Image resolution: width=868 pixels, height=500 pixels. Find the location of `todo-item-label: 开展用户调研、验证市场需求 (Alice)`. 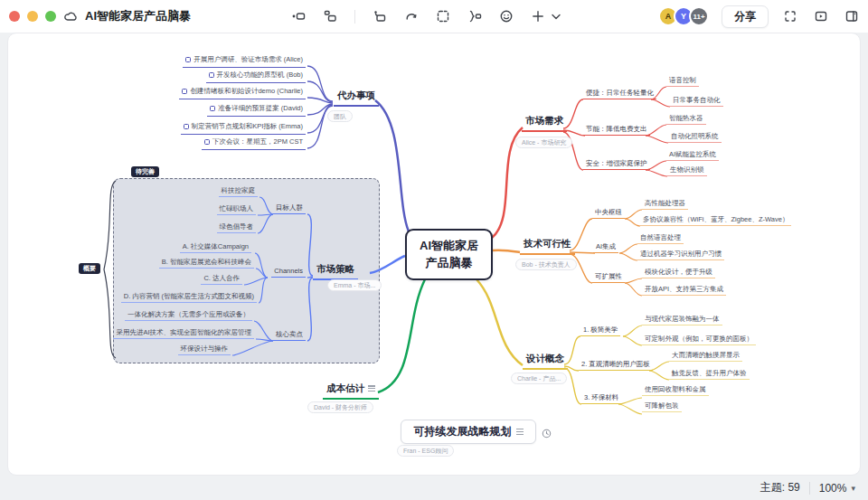

todo-item-label: 开展用户调研、验证市场需求 (Alice) is located at coordinates (248, 60).